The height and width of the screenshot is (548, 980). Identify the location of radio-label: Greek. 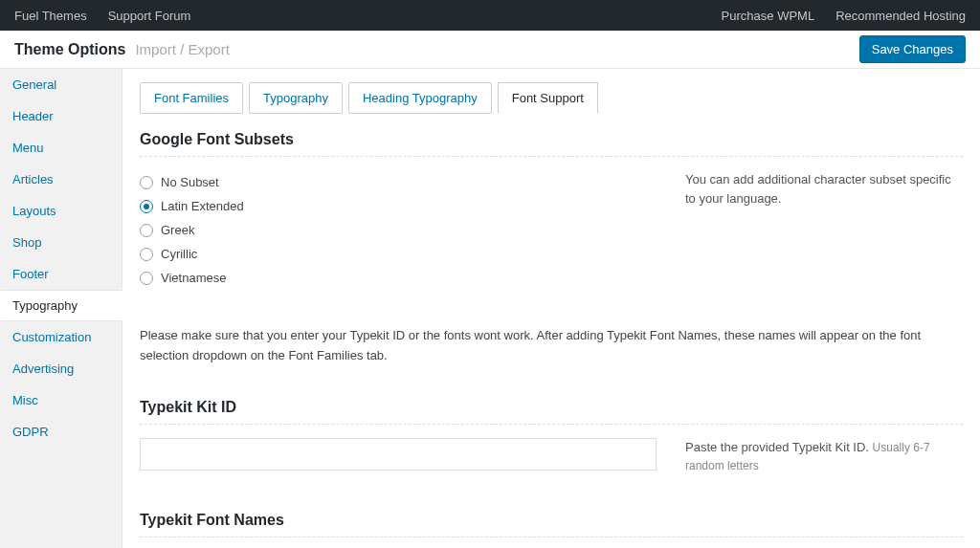
(178, 230).